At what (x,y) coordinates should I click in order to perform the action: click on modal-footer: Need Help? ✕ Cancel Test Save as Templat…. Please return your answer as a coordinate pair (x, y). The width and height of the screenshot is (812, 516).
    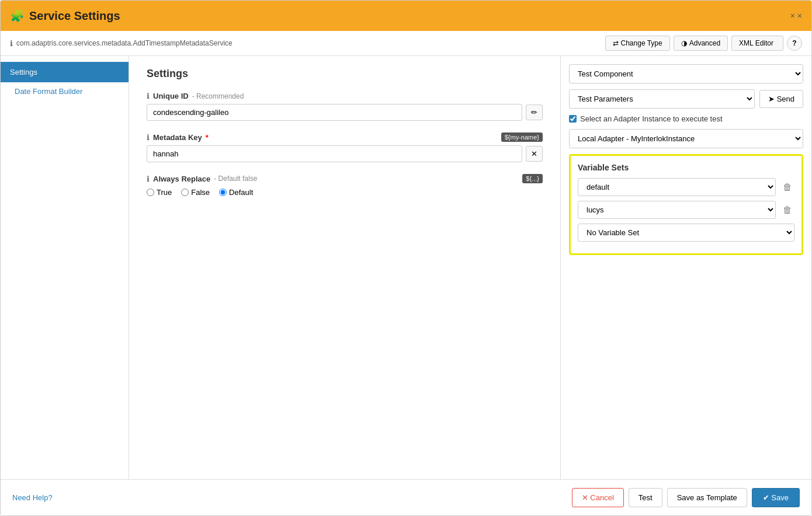
    Looking at the image, I should click on (406, 497).